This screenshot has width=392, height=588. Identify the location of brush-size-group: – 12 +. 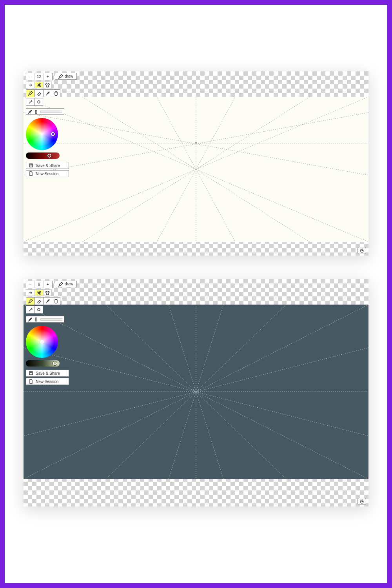
(39, 77).